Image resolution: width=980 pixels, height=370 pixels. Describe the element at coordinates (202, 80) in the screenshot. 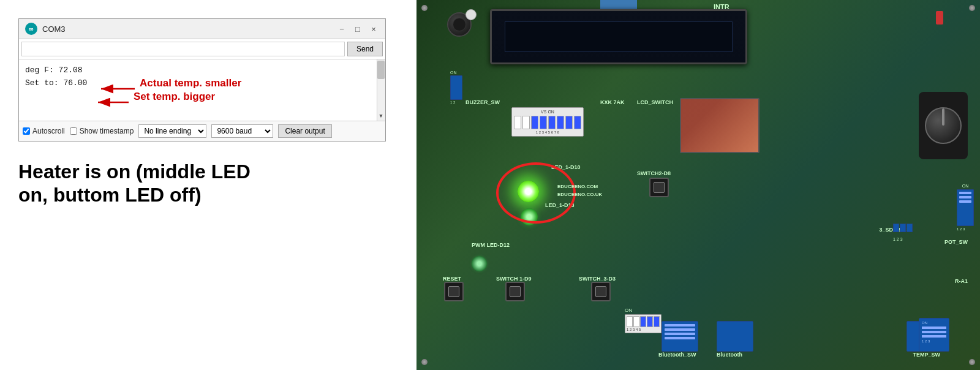

I see `serial-monitor-window: ∞ COM3 − □ × Send deg F: 72.08 Set to: 7…` at that location.